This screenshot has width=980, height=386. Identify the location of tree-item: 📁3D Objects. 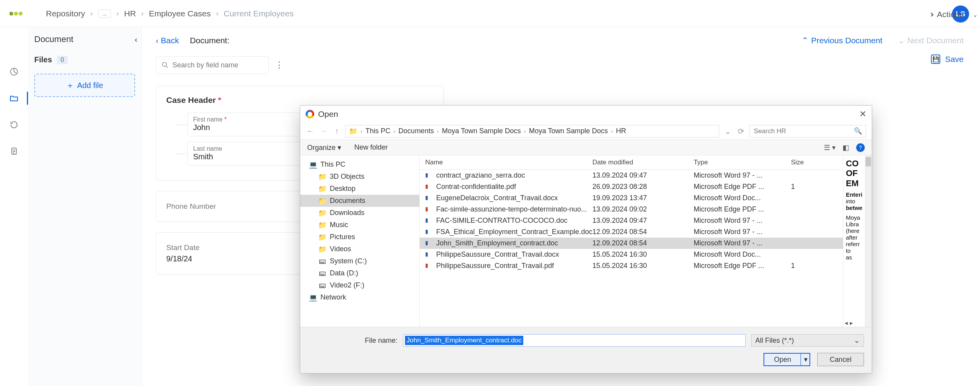
(360, 177).